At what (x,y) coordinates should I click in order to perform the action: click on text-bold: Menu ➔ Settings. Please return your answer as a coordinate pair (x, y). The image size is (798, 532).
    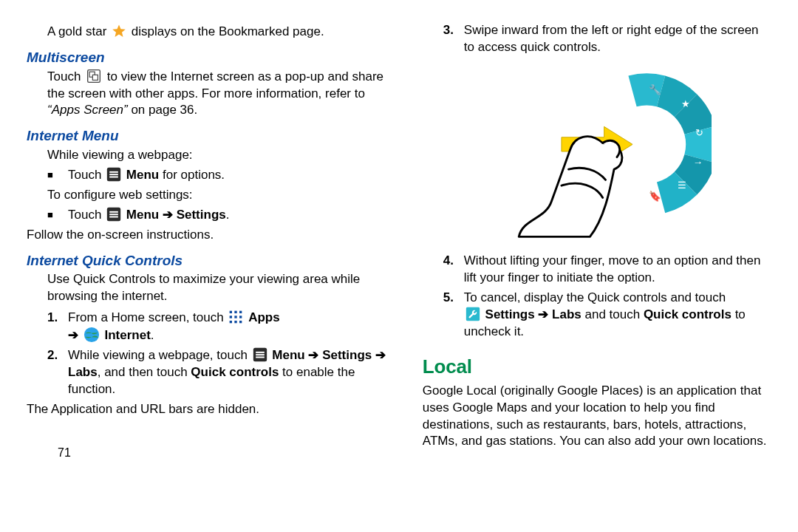
    Looking at the image, I should click on (176, 214).